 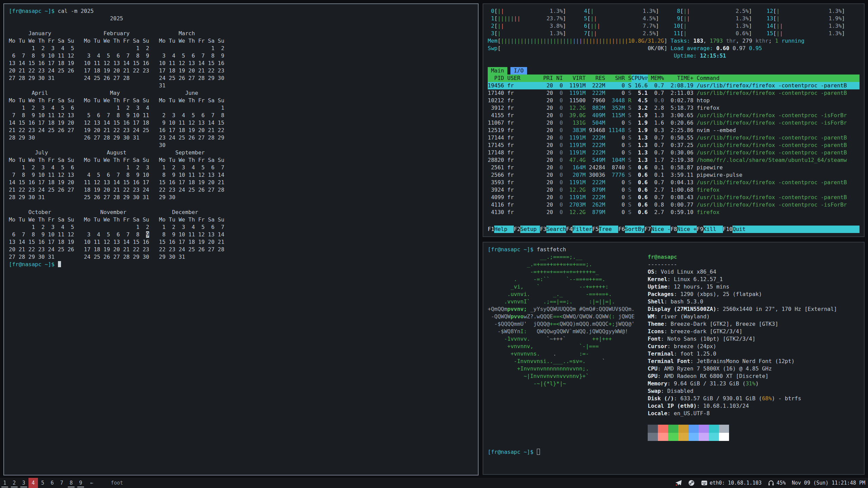 I want to click on clock: Nov 09 (Sun) 11:21:48 PM, so click(x=828, y=483).